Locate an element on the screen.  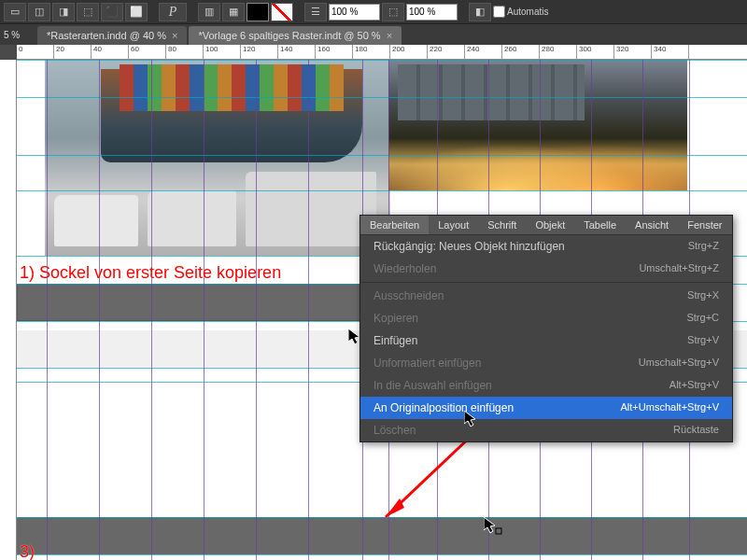
arrow-annotation is located at coordinates (432, 480).